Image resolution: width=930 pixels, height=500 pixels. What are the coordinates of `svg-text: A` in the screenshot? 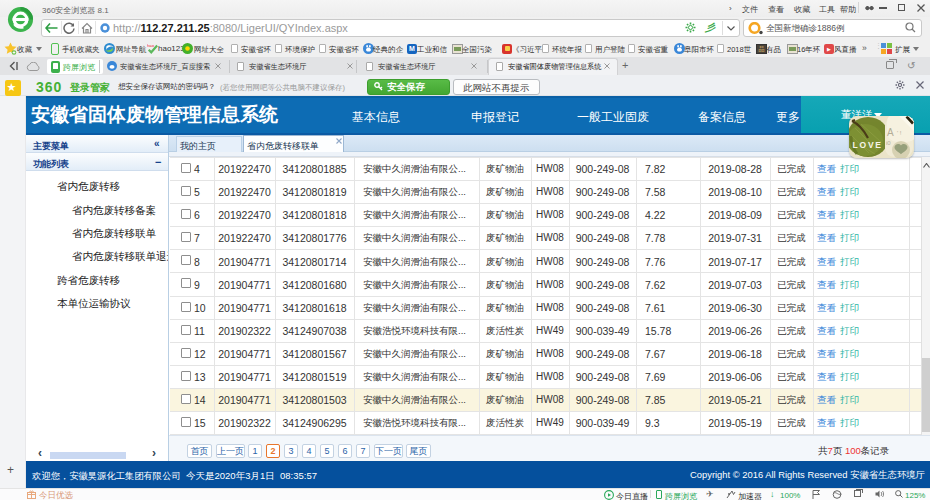 It's located at (890, 132).